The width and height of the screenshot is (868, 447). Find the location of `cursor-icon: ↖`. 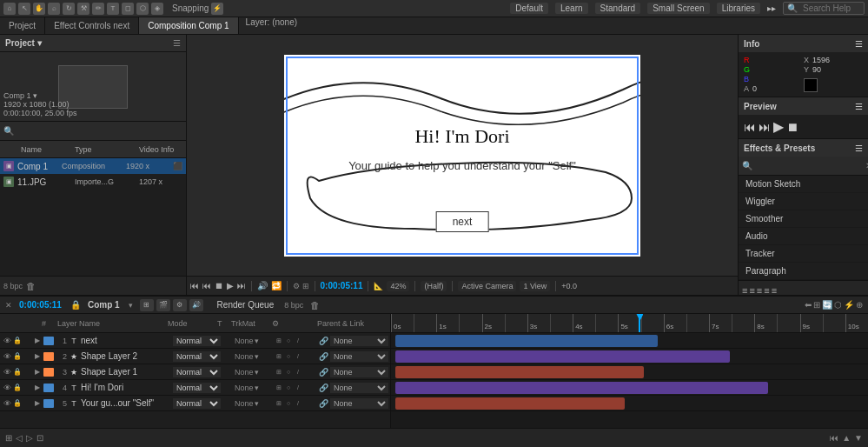

cursor-icon: ↖ is located at coordinates (24, 9).